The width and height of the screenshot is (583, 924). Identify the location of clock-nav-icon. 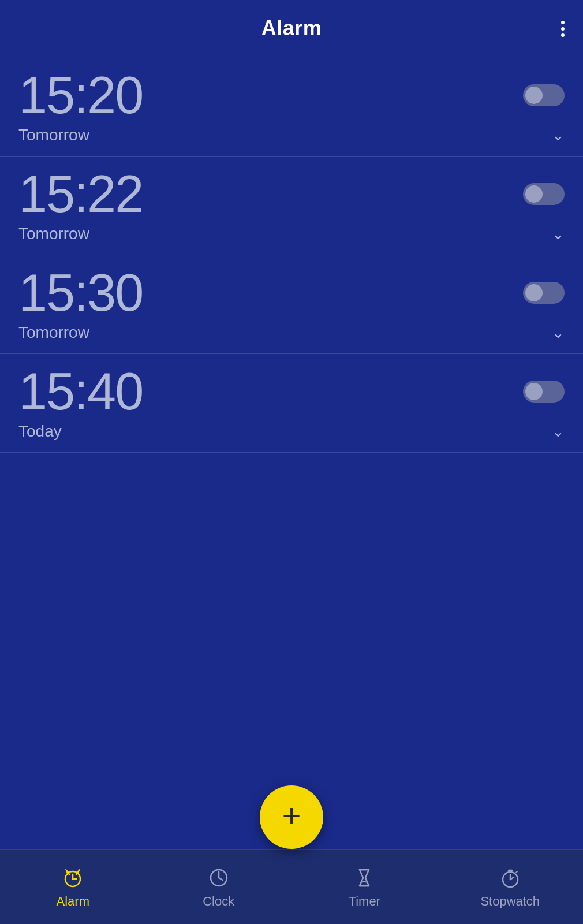
(219, 878).